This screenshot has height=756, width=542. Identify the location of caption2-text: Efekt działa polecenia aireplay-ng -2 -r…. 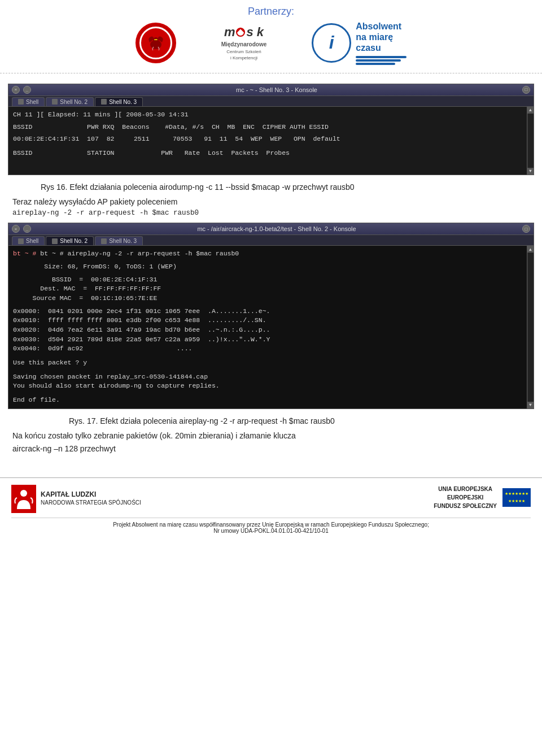
(217, 421).